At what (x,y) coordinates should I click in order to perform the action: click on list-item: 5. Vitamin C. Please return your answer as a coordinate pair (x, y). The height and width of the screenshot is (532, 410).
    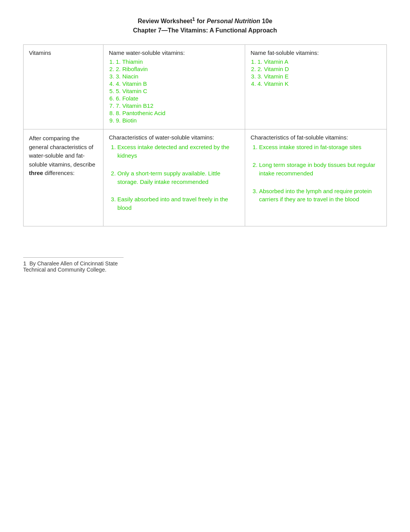
    Looking at the image, I should click on (178, 91).